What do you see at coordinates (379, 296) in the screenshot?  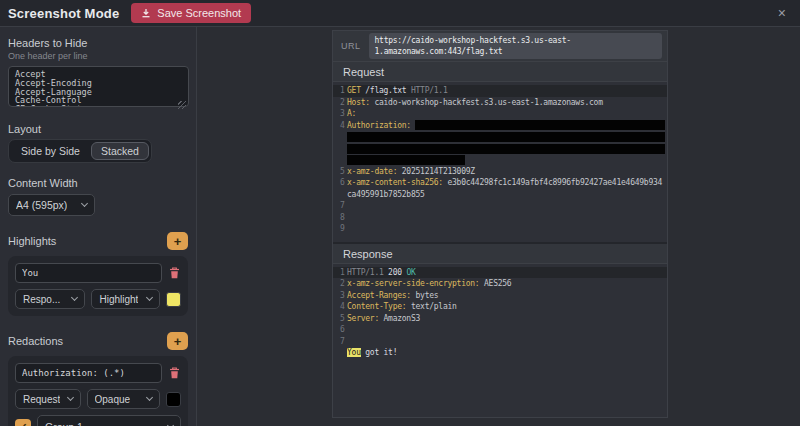 I see `code-token: Accept-Ranges:` at bounding box center [379, 296].